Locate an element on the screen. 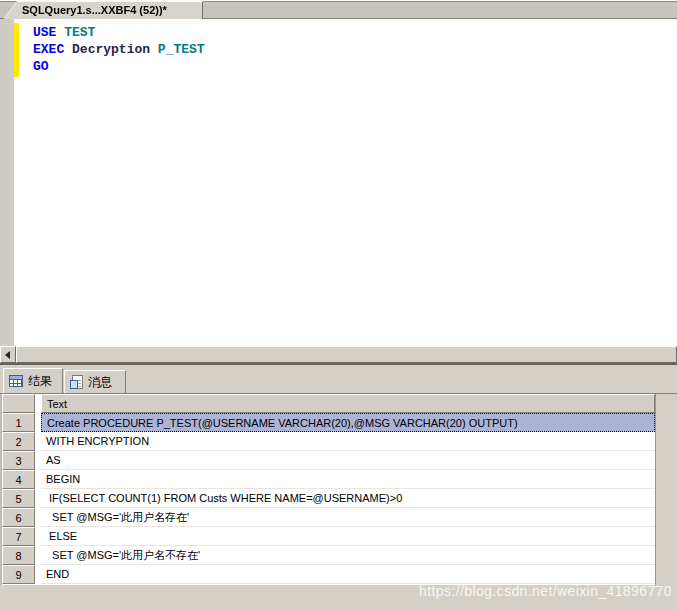 The image size is (677, 610). grid-cell-text: SET @MSG='此用户名存在' is located at coordinates (348, 518).